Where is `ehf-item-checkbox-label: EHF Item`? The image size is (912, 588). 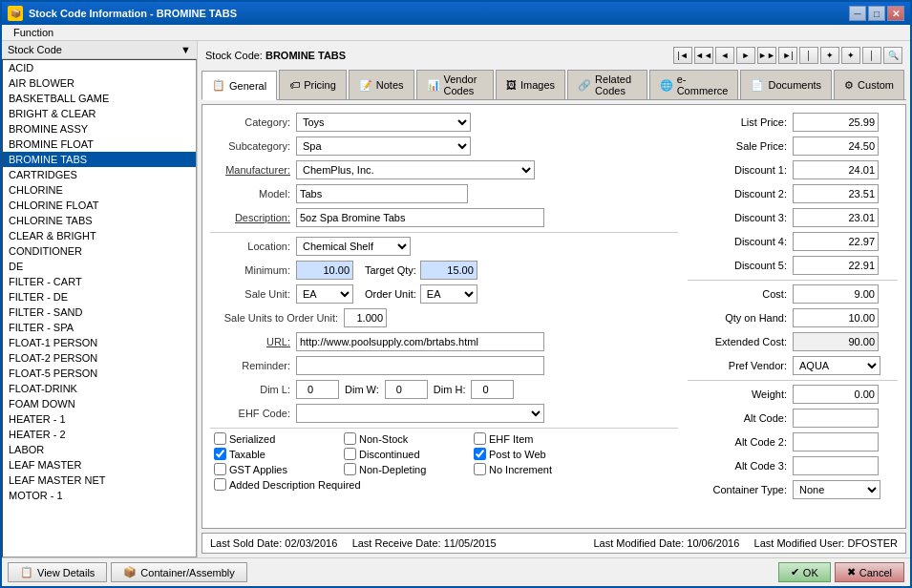
ehf-item-checkbox-label: EHF Item is located at coordinates (531, 439).